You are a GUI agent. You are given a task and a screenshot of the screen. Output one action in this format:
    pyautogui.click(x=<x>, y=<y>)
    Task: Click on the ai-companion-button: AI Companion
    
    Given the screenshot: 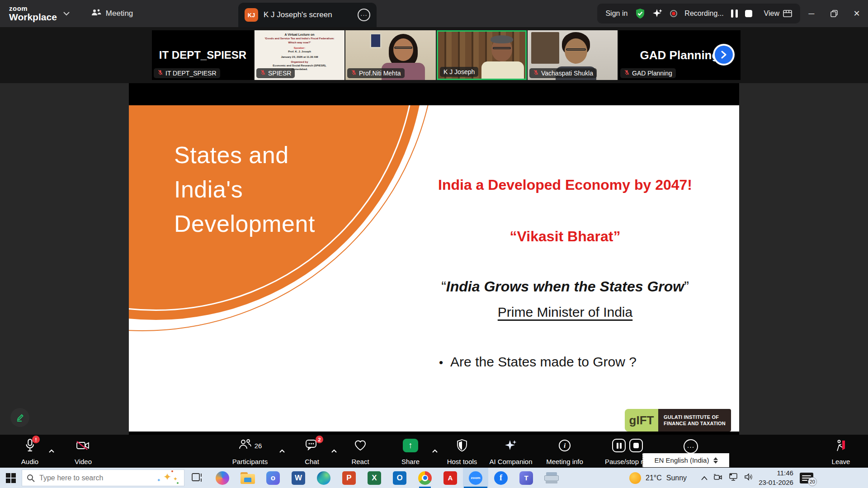 What is the action you would take?
    pyautogui.click(x=511, y=452)
    